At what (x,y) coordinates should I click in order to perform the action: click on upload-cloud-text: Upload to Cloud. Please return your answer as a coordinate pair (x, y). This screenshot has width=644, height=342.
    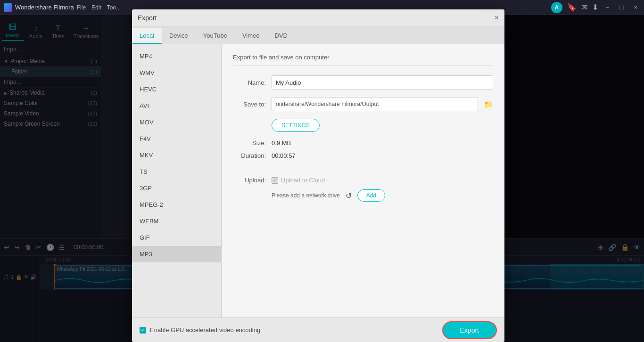
    Looking at the image, I should click on (303, 180).